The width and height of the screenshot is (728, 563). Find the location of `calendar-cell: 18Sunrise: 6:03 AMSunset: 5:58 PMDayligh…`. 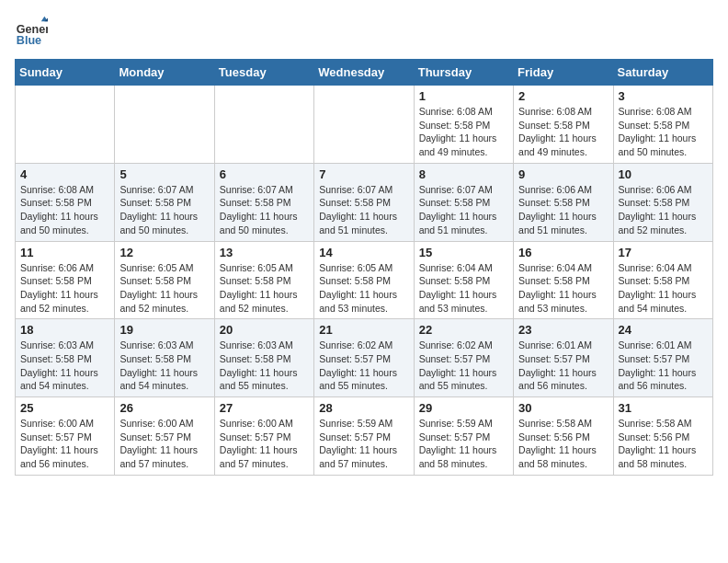

calendar-cell: 18Sunrise: 6:03 AMSunset: 5:58 PMDayligh… is located at coordinates (65, 359).